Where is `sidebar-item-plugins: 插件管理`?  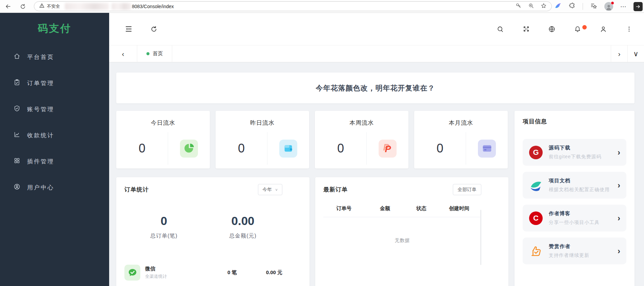
sidebar-item-plugins: 插件管理 is located at coordinates (55, 161).